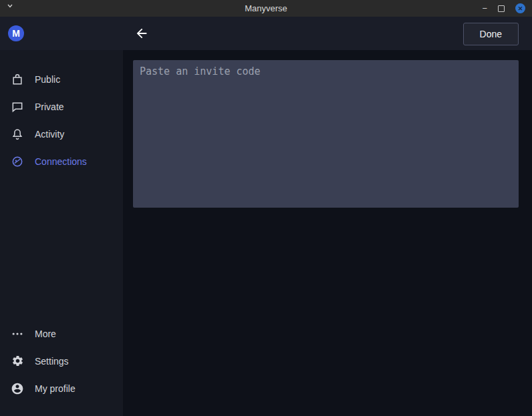 This screenshot has width=532, height=416. I want to click on sidebar-item-public: Public, so click(61, 79).